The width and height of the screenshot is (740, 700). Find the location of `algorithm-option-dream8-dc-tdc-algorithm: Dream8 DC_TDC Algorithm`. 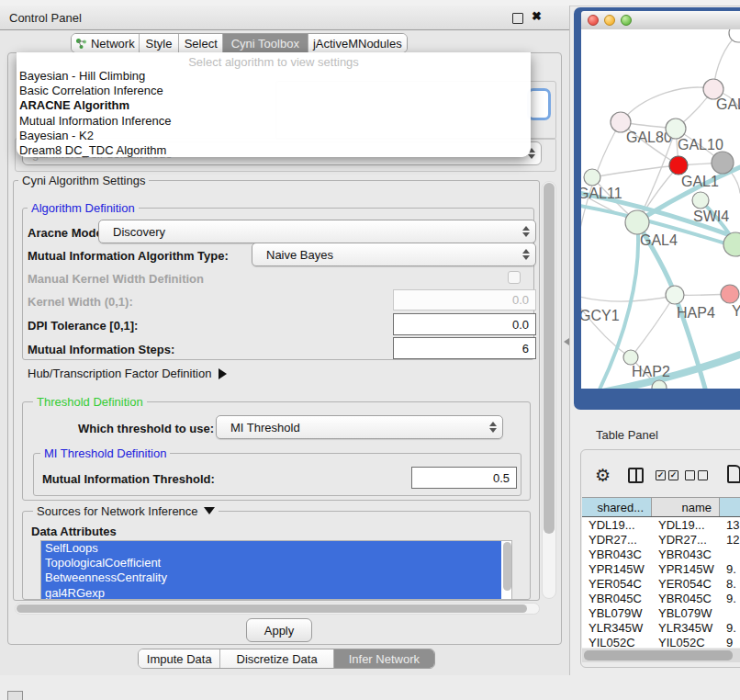

algorithm-option-dream8-dc-tdc-algorithm: Dream8 DC_TDC Algorithm is located at coordinates (274, 151).